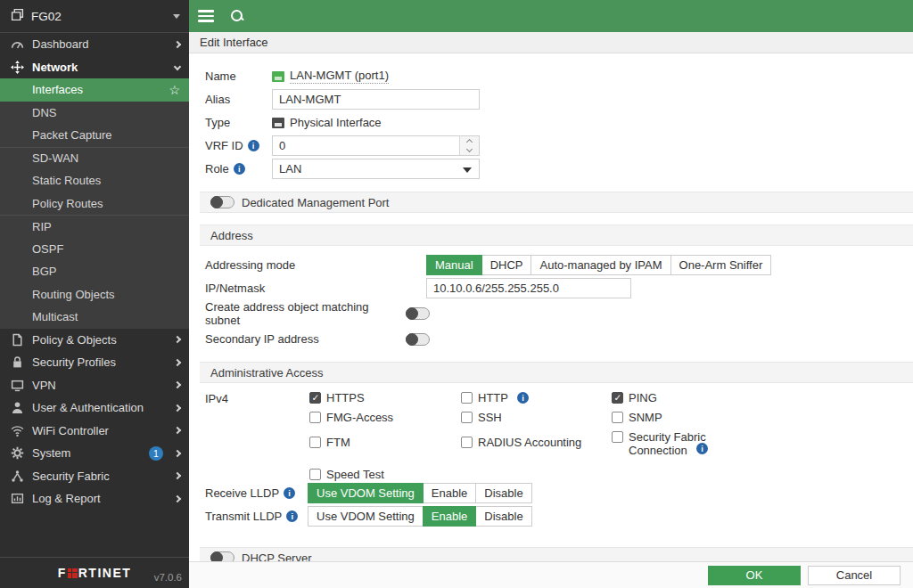 The height and width of the screenshot is (588, 913). I want to click on page-title: Edit Interface, so click(551, 43).